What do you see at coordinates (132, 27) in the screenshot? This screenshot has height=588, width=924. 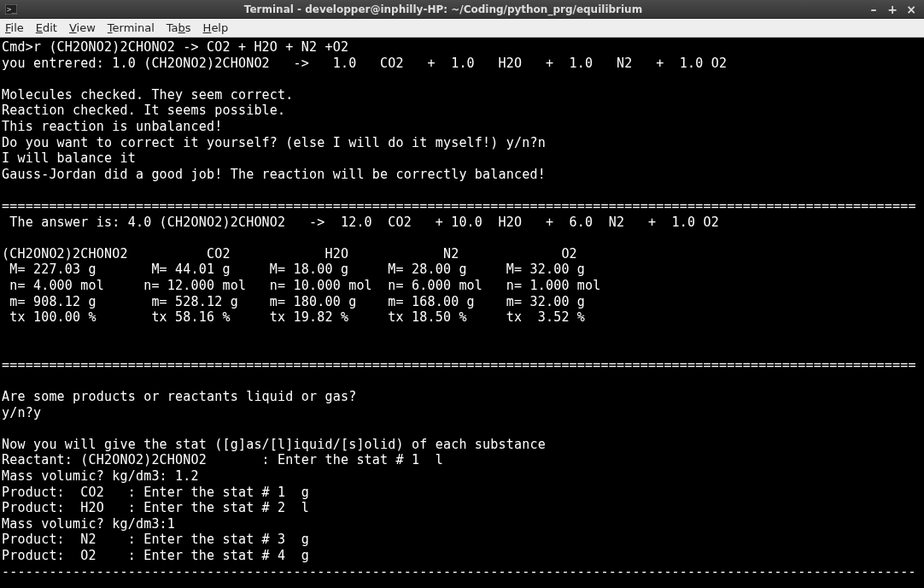 I see `menu-terminal: Terminal` at bounding box center [132, 27].